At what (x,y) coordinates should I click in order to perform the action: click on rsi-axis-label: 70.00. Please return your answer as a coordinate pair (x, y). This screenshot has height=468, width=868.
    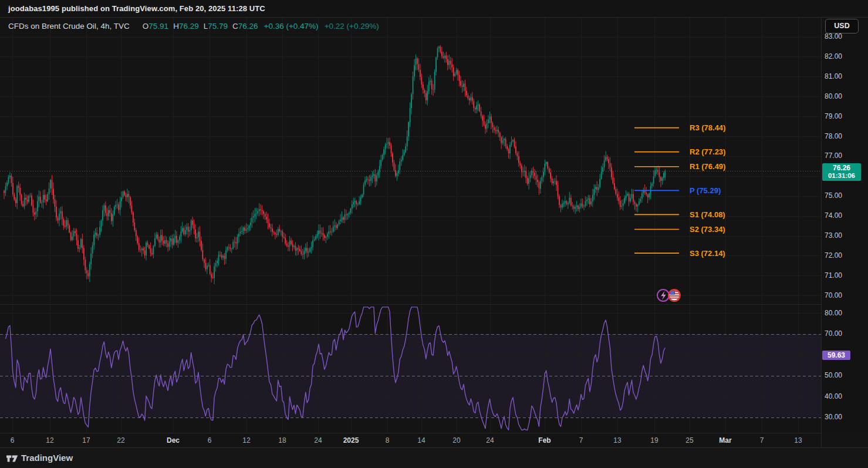
    Looking at the image, I should click on (833, 334).